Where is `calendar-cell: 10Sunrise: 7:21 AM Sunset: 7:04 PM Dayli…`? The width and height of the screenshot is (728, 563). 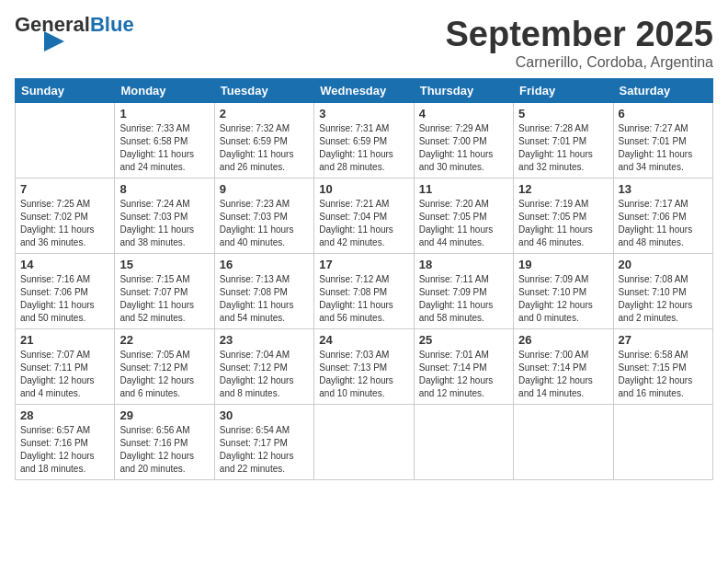 calendar-cell: 10Sunrise: 7:21 AM Sunset: 7:04 PM Dayli… is located at coordinates (364, 216).